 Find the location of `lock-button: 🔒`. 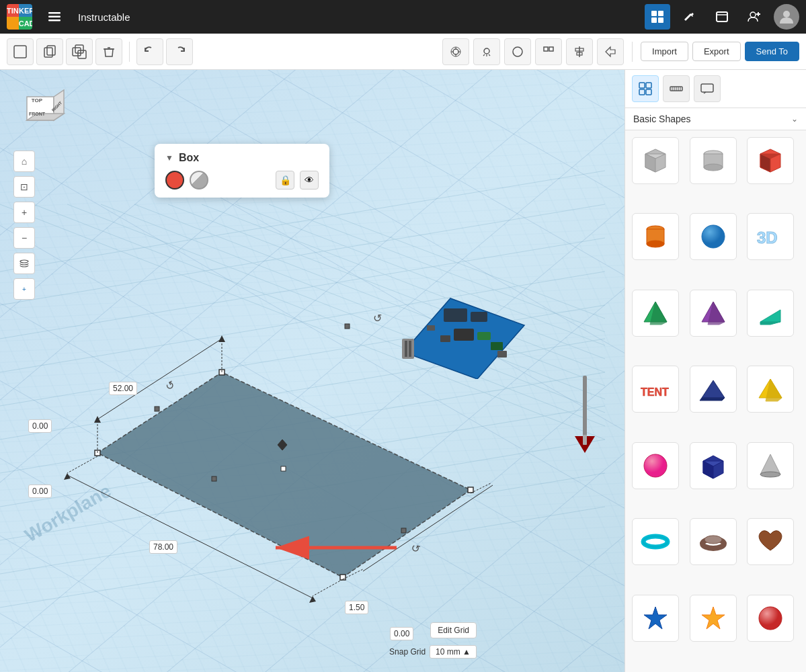

lock-button: 🔒 is located at coordinates (285, 180).